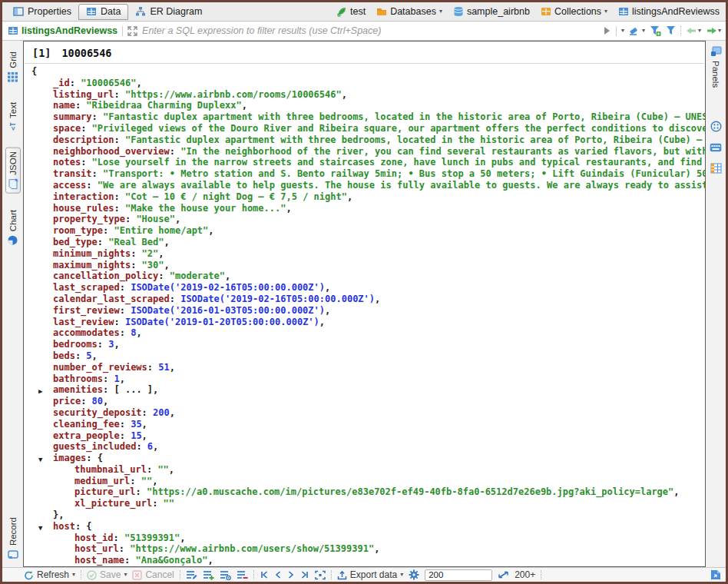  Describe the element at coordinates (370, 575) in the screenshot. I see `export-data-button: Export data ▾` at that location.